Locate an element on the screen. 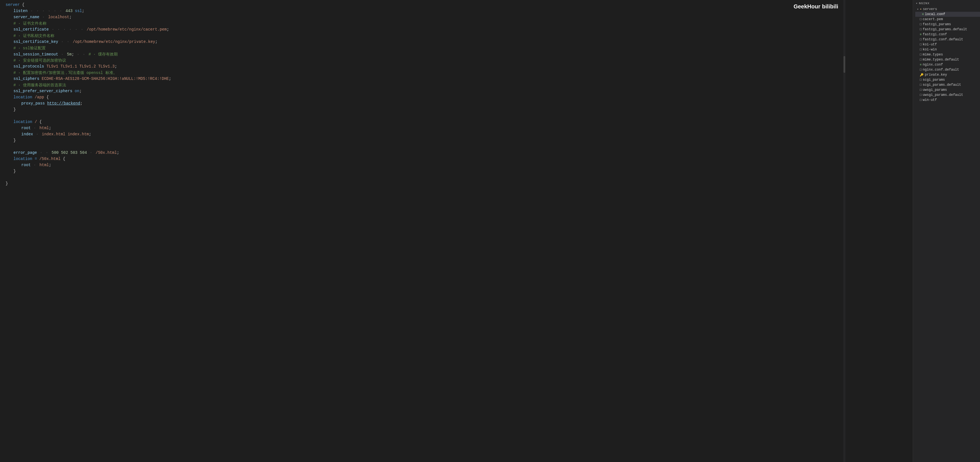 The image size is (980, 462). code-line: location / { is located at coordinates (457, 122).